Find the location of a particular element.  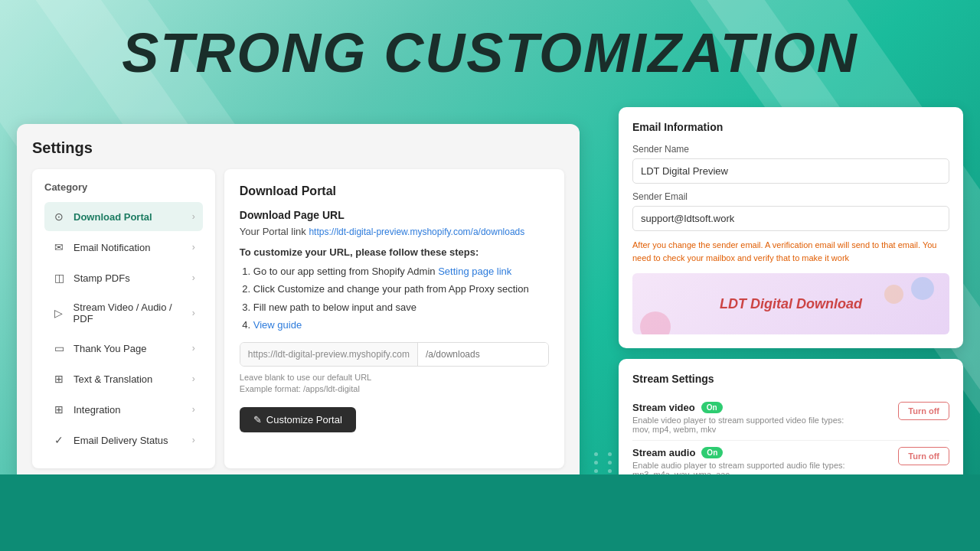

nav-chevron-integration: › is located at coordinates (194, 409).